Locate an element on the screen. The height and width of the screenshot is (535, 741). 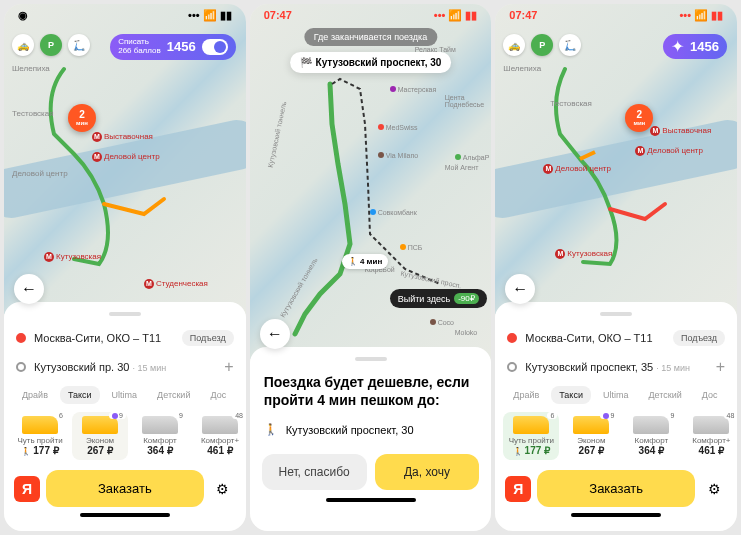
order-row: Я Заказать ⚙ is located at coordinates (616, 486).